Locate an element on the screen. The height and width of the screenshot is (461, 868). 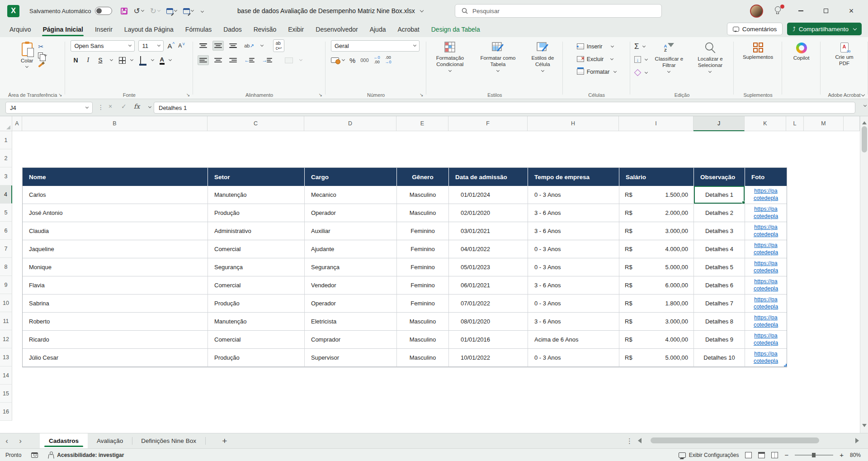
row-header-7: 7 is located at coordinates (6, 249).